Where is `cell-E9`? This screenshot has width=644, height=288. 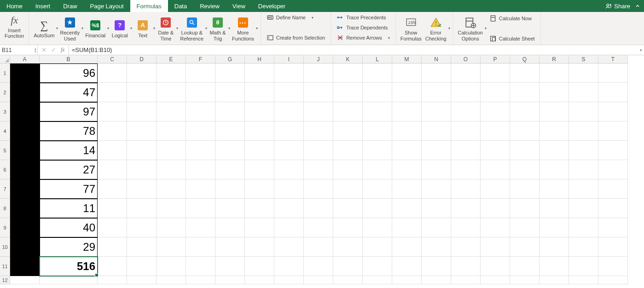
cell-E9 is located at coordinates (171, 228).